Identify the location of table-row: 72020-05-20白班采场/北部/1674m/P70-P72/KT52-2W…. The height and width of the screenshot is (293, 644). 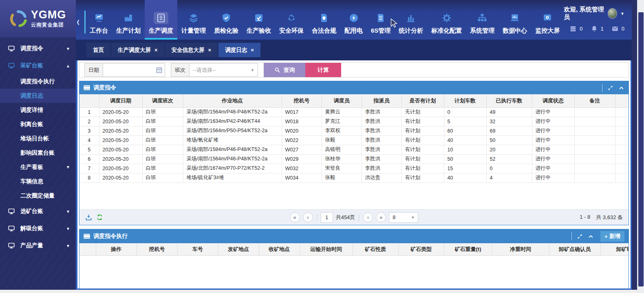
(354, 168).